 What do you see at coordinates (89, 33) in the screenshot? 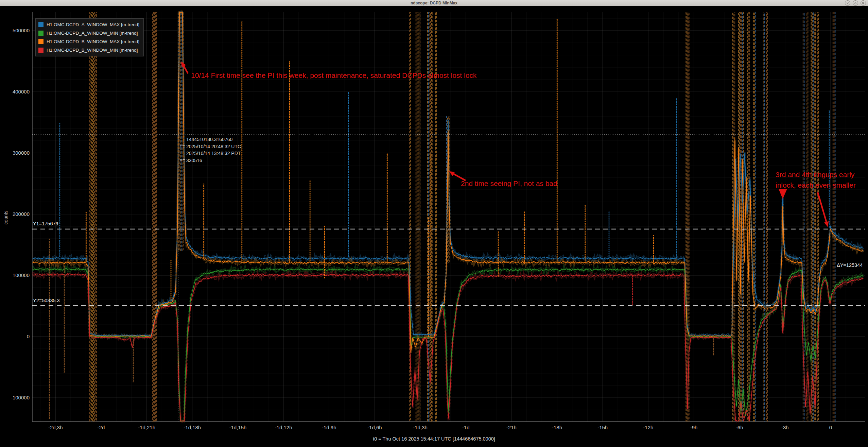
I see `legend-item: H1:OMC-DCPD_A_WINDOW_MIN [m-trend]` at bounding box center [89, 33].